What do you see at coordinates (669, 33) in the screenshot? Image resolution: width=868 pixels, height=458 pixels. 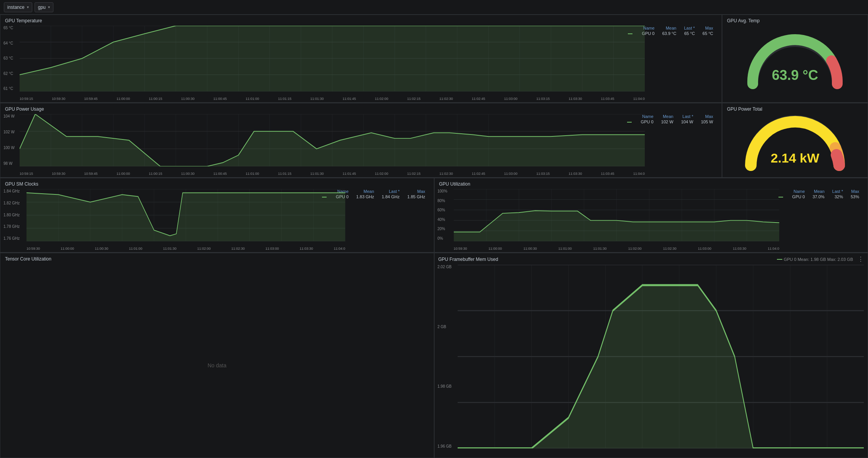 I see `gpu-temp-legend-mean: 63.9 °C` at bounding box center [669, 33].